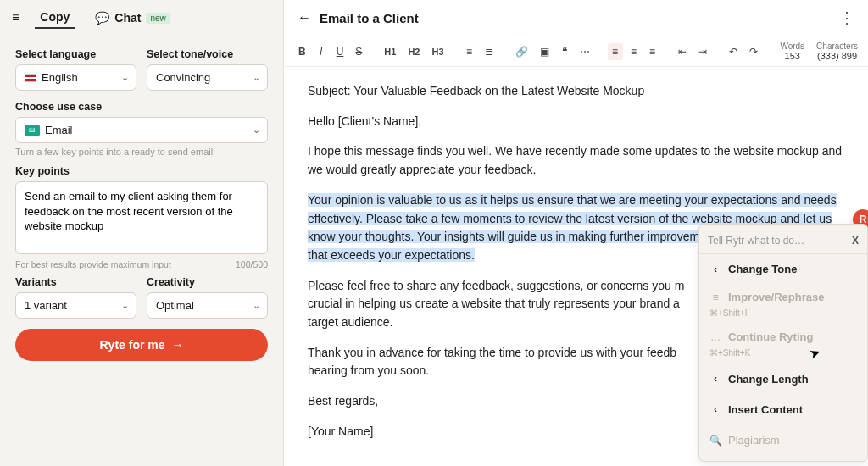 This screenshot has width=868, height=466. What do you see at coordinates (715, 337) in the screenshot?
I see `continue-icon: …` at bounding box center [715, 337].